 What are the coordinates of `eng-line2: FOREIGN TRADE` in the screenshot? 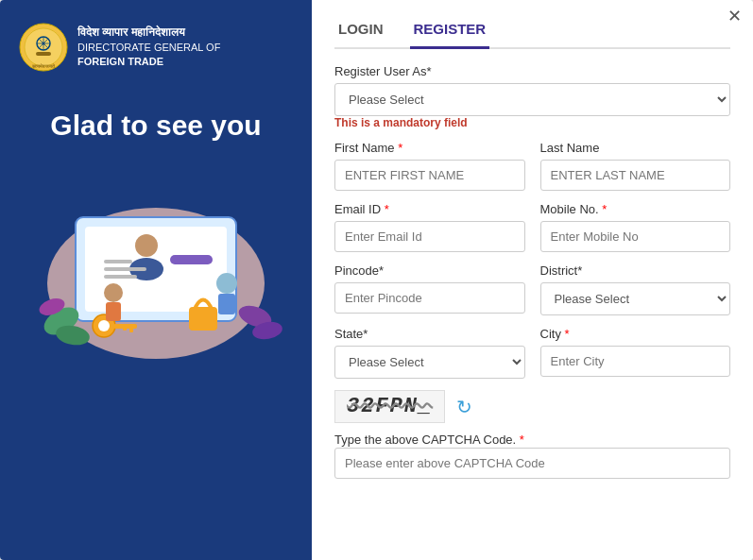 It's located at (149, 62).